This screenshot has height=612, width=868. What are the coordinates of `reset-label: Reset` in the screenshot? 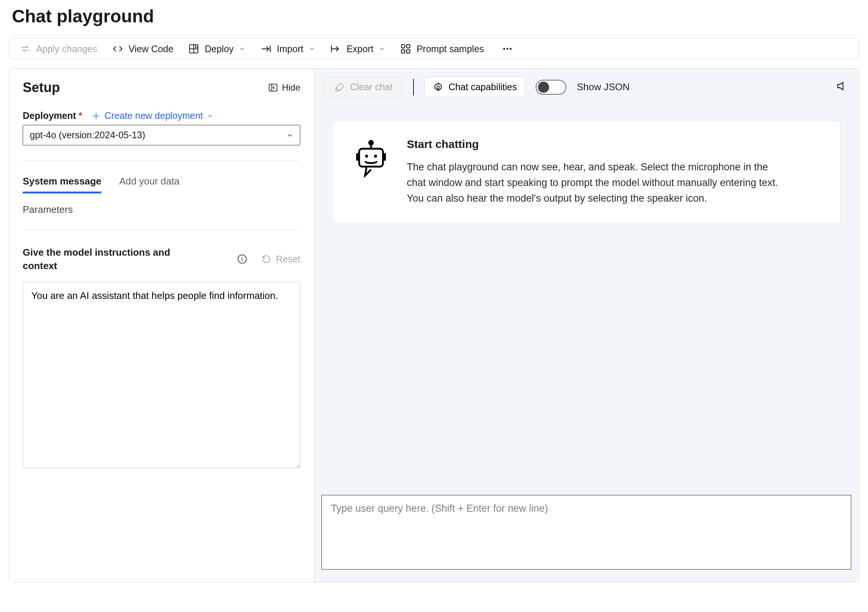 It's located at (288, 259).